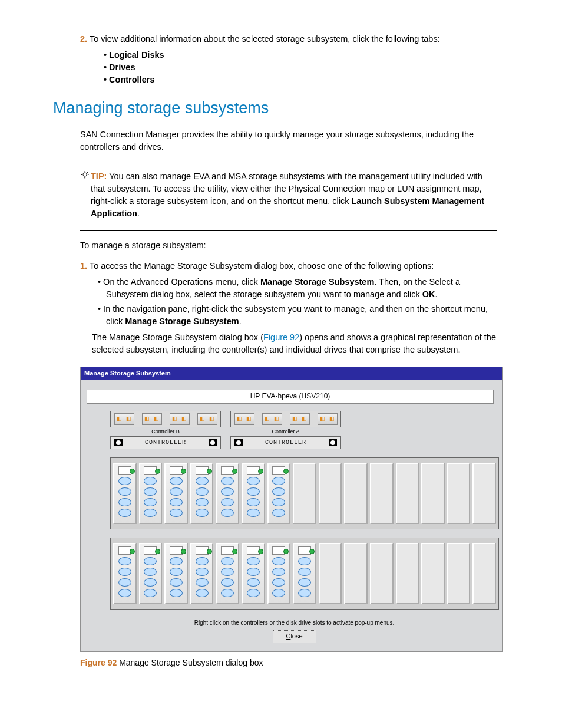 The height and width of the screenshot is (728, 562). Describe the element at coordinates (98, 663) in the screenshot. I see `figure-label: Figure 92` at that location.